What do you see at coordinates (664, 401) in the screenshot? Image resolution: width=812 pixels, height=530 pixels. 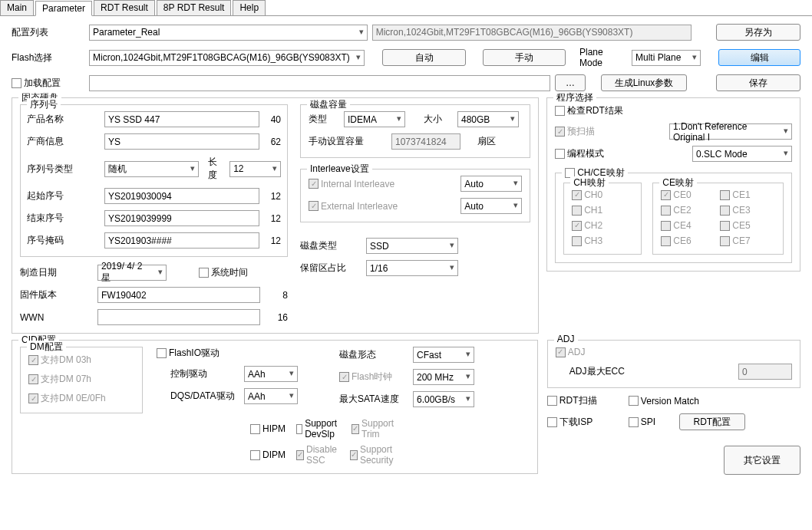 I see `vermatch-checkbox: Version Match` at bounding box center [664, 401].